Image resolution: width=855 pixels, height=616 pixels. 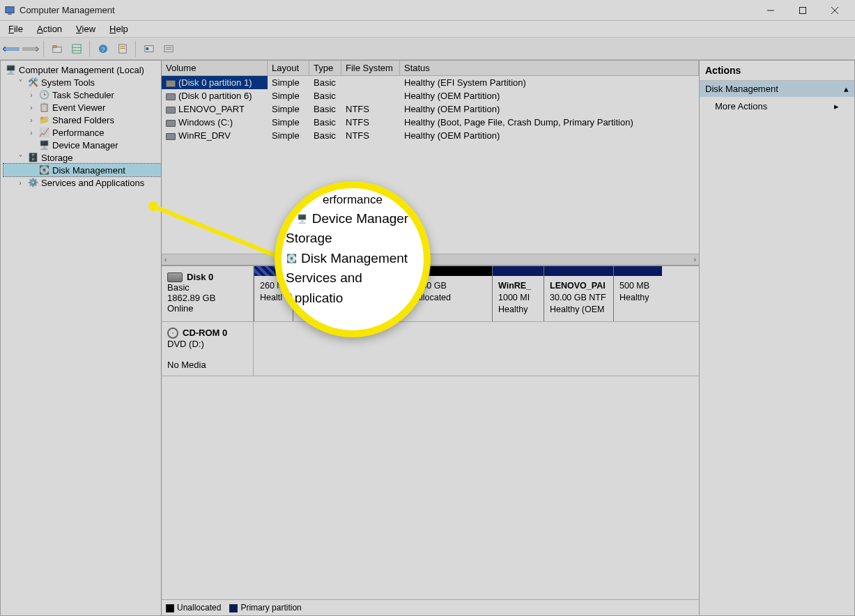 What do you see at coordinates (578, 294) in the screenshot?
I see `partition: LENOVO_PAI30.00 GB NTFHealthy (OEM` at bounding box center [578, 294].